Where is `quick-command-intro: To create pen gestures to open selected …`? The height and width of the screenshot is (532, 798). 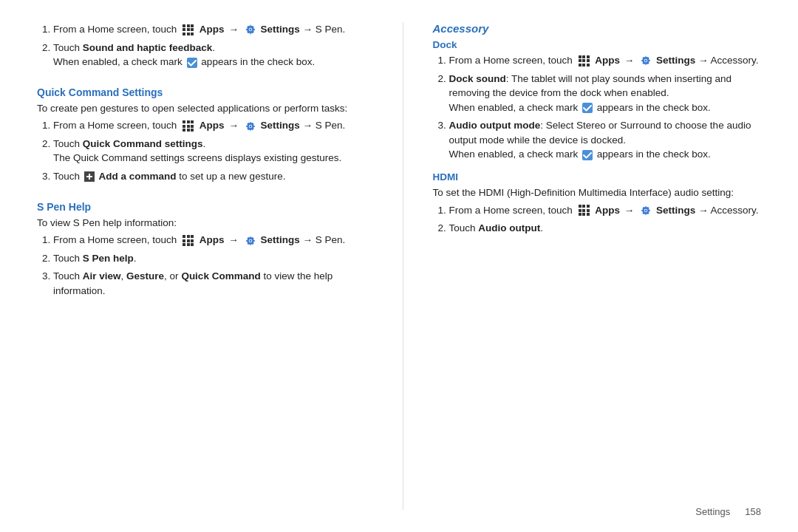
quick-command-intro: To create pen gestures to open selected … is located at coordinates (205, 109).